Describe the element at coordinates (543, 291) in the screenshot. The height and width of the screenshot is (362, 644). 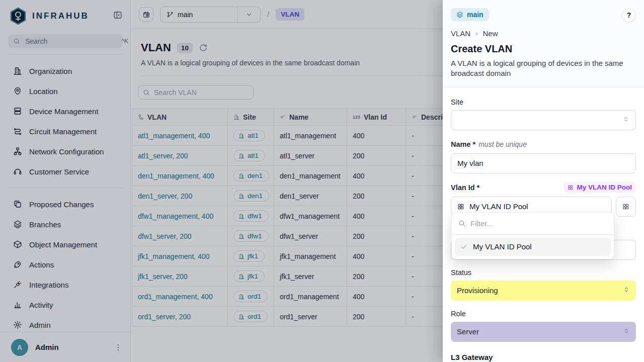
I see `status-select: Provisioning` at that location.